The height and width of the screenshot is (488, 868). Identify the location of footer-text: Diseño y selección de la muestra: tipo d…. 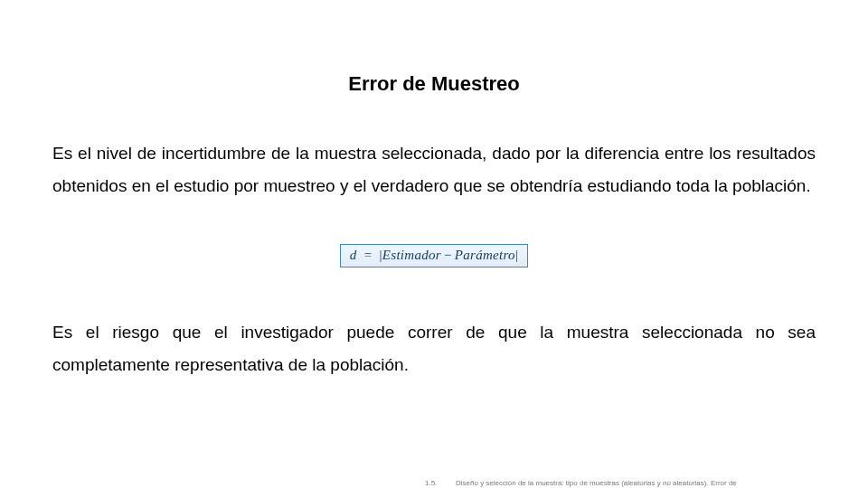
(599, 483).